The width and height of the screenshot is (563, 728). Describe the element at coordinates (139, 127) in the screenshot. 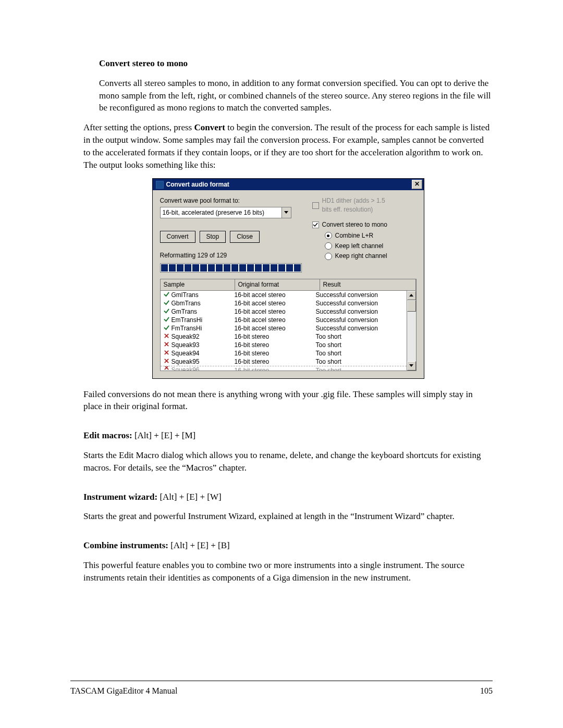

I see `after-pre: After setting the options, press` at that location.